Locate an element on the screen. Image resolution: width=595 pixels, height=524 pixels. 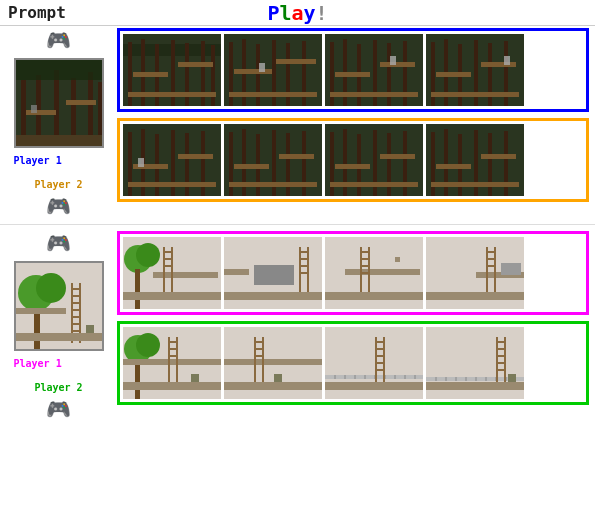
play-l: l is located at coordinates (285, 13).